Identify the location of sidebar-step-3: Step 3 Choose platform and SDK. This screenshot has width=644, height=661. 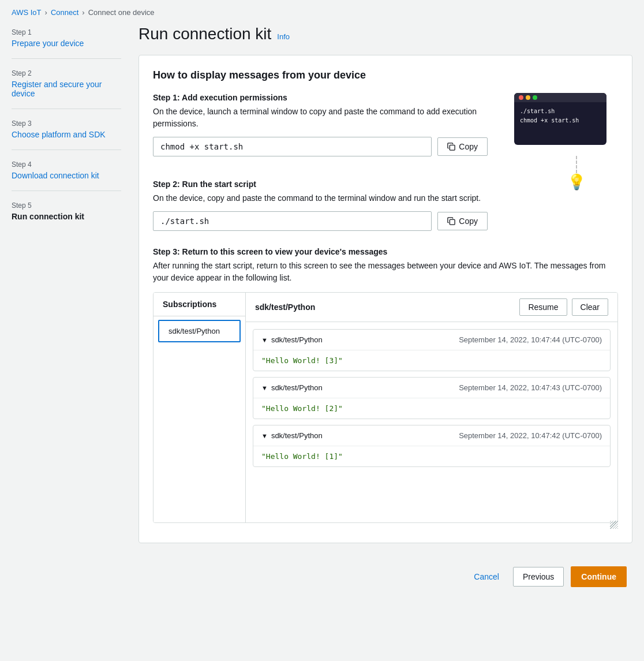
(66, 135).